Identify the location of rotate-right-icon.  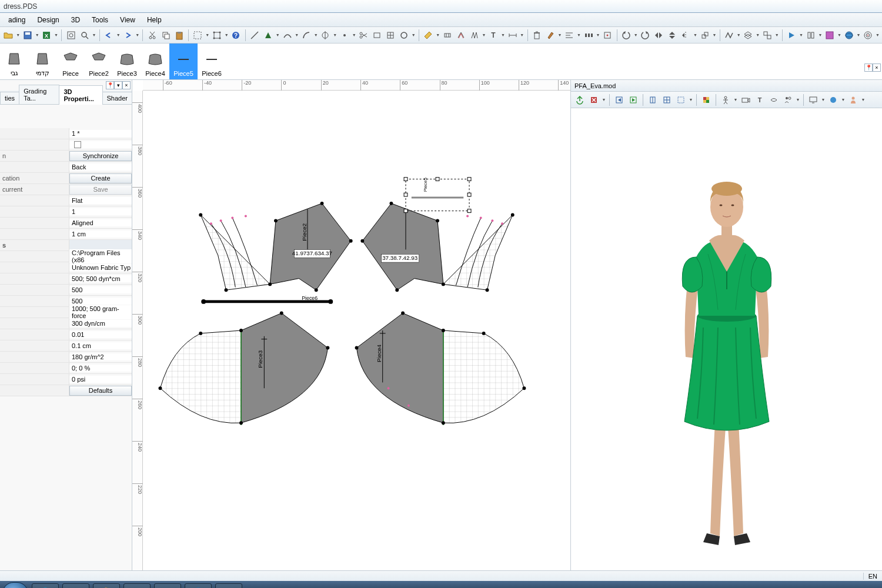
(646, 35).